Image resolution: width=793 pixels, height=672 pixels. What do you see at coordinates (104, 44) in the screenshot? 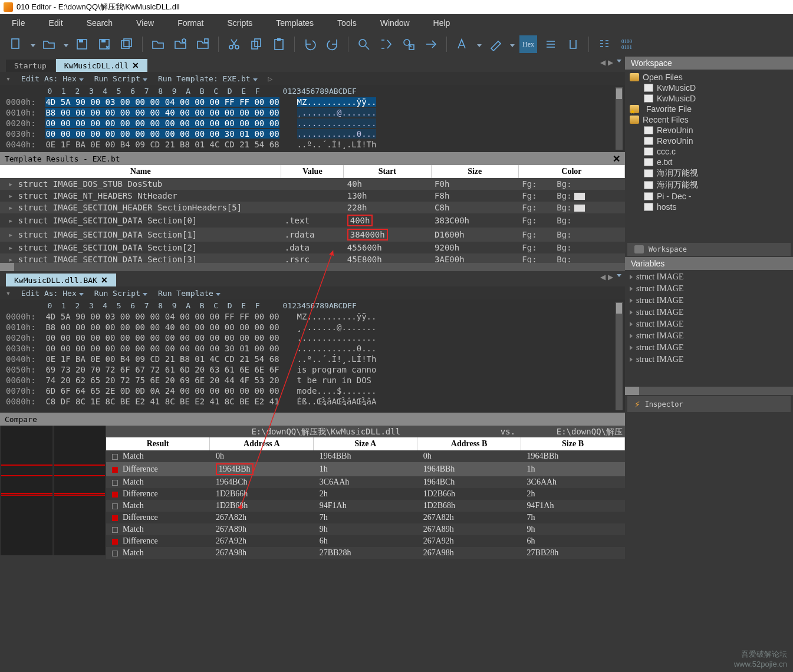
I see `save-as-button` at bounding box center [104, 44].